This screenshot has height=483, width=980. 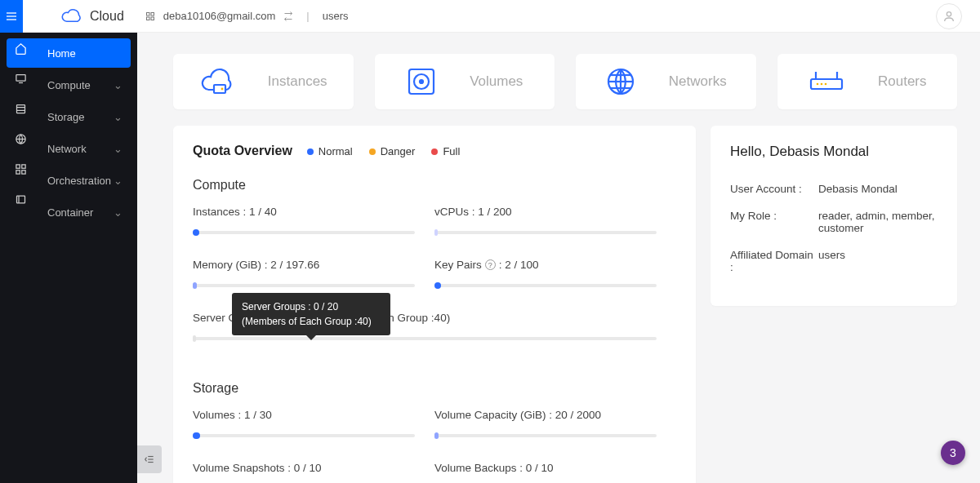 I want to click on collapse-icon, so click(x=149, y=459).